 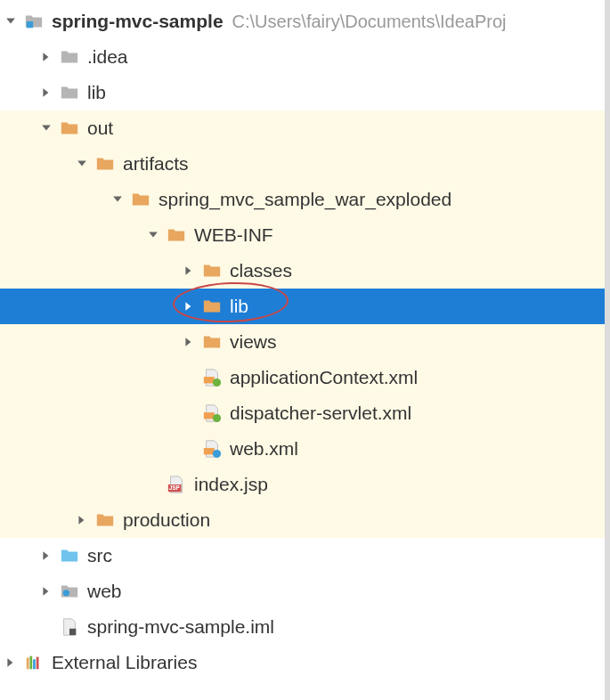 I want to click on file-label: web.xml, so click(x=264, y=449).